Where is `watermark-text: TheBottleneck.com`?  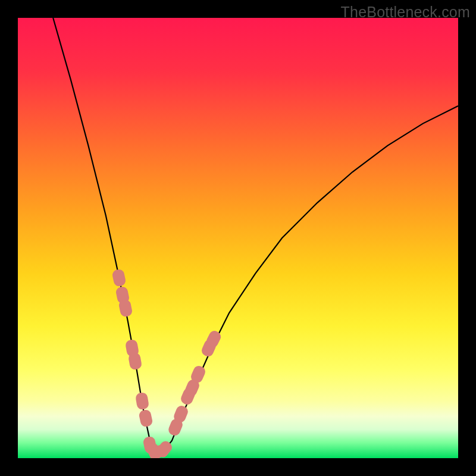
watermark-text: TheBottleneck.com is located at coordinates (406, 12).